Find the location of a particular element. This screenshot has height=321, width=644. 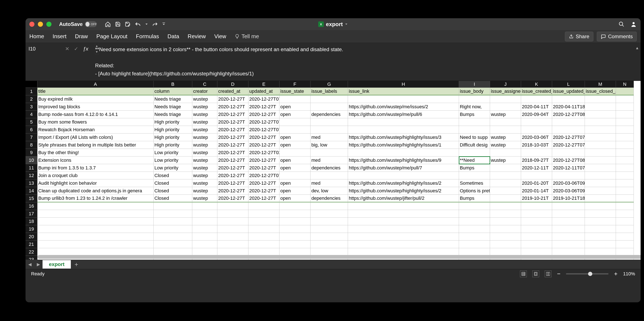

row-header-2: 2 is located at coordinates (32, 99).